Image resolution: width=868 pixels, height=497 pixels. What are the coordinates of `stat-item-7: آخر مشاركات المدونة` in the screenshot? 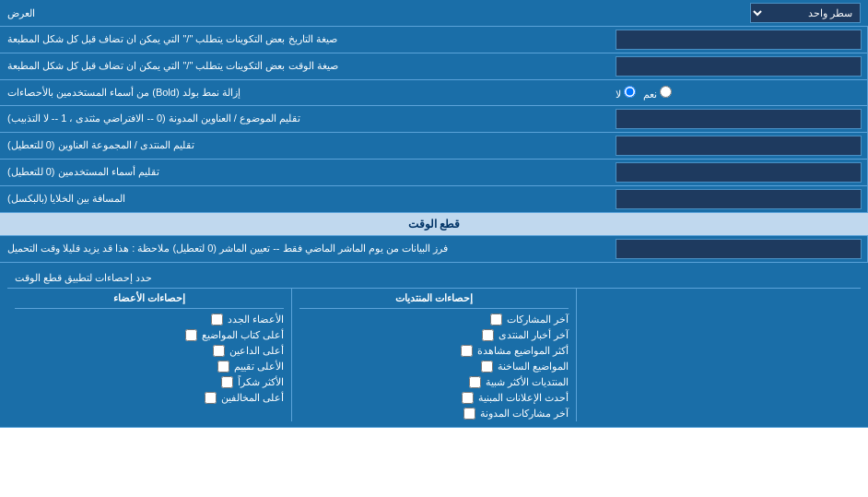 It's located at (434, 413).